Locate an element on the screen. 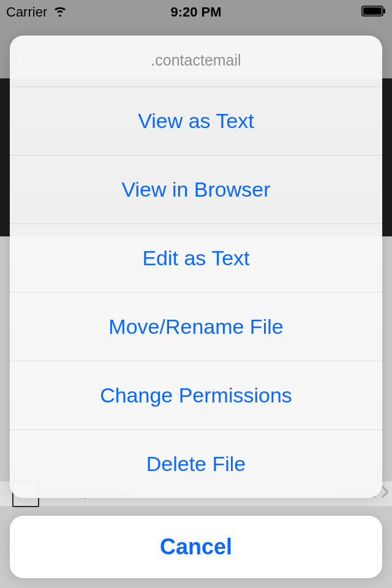  action-view-in-browser: View in Browser is located at coordinates (196, 190).